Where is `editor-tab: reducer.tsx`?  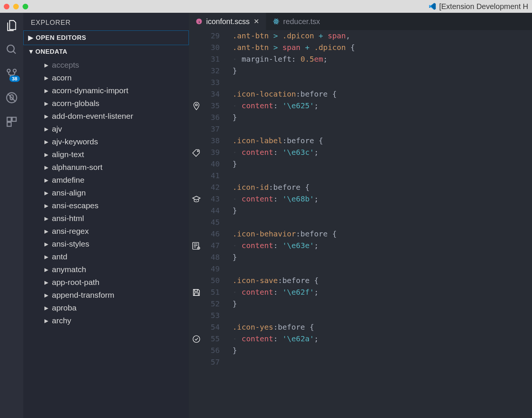 editor-tab: reducer.tsx is located at coordinates (296, 21).